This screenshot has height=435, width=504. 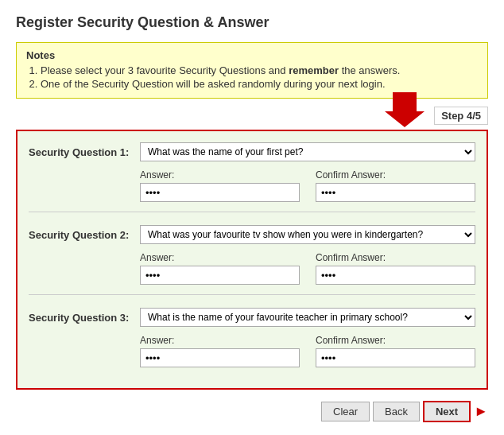 What do you see at coordinates (308, 351) in the screenshot?
I see `answer-row-3: Answer: Confirm Answer:` at bounding box center [308, 351].